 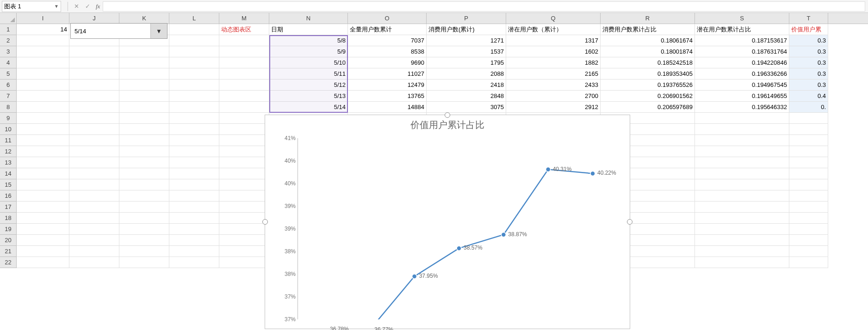 What do you see at coordinates (8, 152) in the screenshot?
I see `row-header-12: 12` at bounding box center [8, 152].